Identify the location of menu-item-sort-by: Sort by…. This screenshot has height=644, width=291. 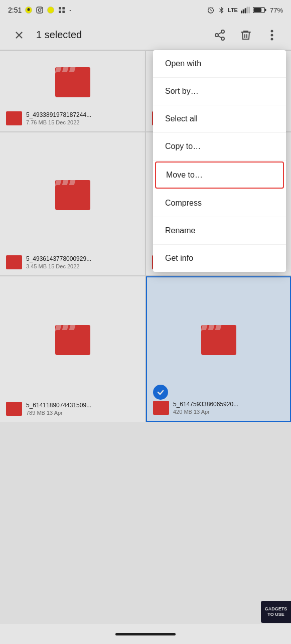
(220, 91).